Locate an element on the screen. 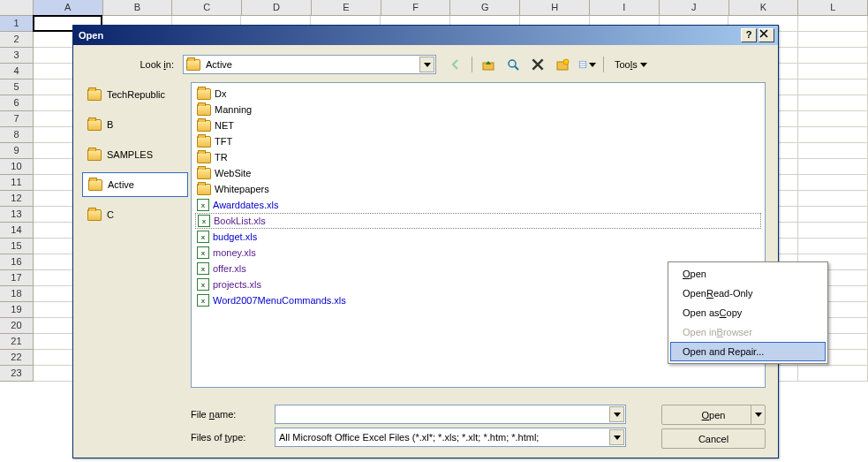 Image resolution: width=868 pixels, height=462 pixels. place-item-c: C is located at coordinates (135, 215).